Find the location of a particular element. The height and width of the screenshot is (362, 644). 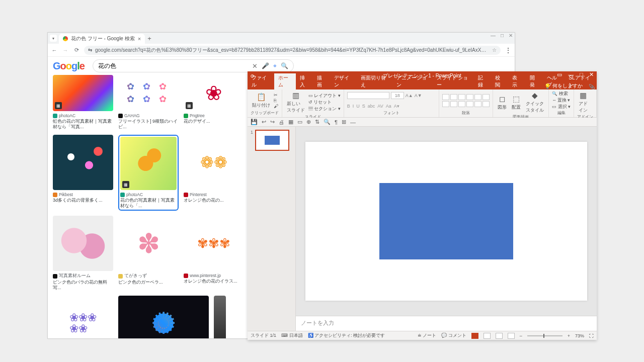

slide-thumbnail-panel: 1 is located at coordinates (272, 229).